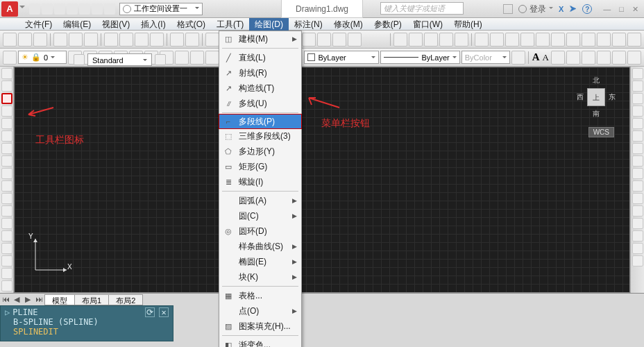 This screenshot has width=644, height=347. What do you see at coordinates (25, 40) in the screenshot?
I see `tb-open-icon` at bounding box center [25, 40].